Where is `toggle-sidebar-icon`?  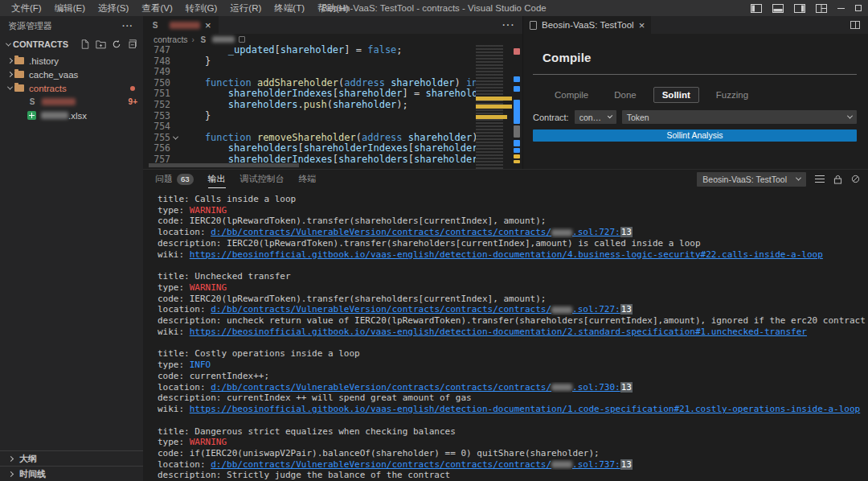
toggle-sidebar-icon is located at coordinates (756, 8).